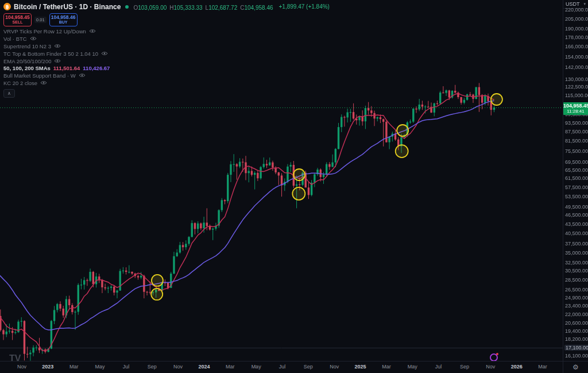 The image size is (588, 373). What do you see at coordinates (575, 290) in the screenshot?
I see `price-axis-tick: 26,500.00` at bounding box center [575, 290].